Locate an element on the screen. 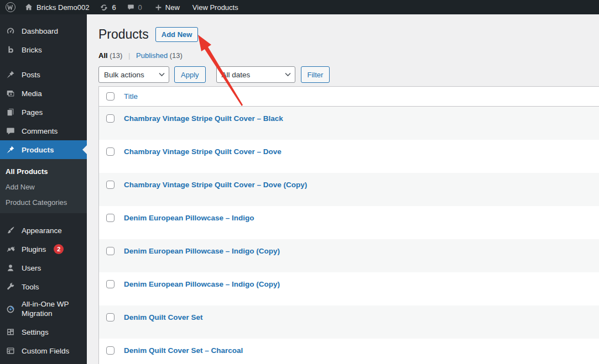 The height and width of the screenshot is (364, 599). admin-bar: Bricks Demo002 6 0 New View Products is located at coordinates (300, 7).